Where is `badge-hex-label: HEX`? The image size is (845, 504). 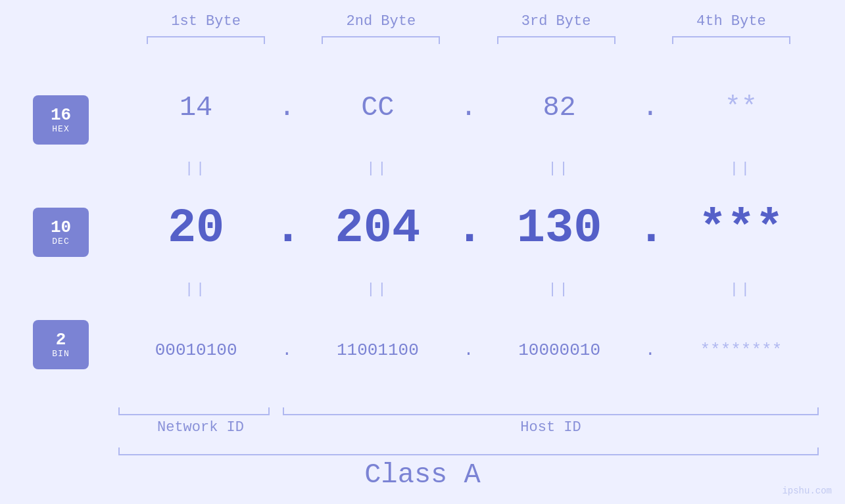
badge-hex-label: HEX is located at coordinates (60, 129).